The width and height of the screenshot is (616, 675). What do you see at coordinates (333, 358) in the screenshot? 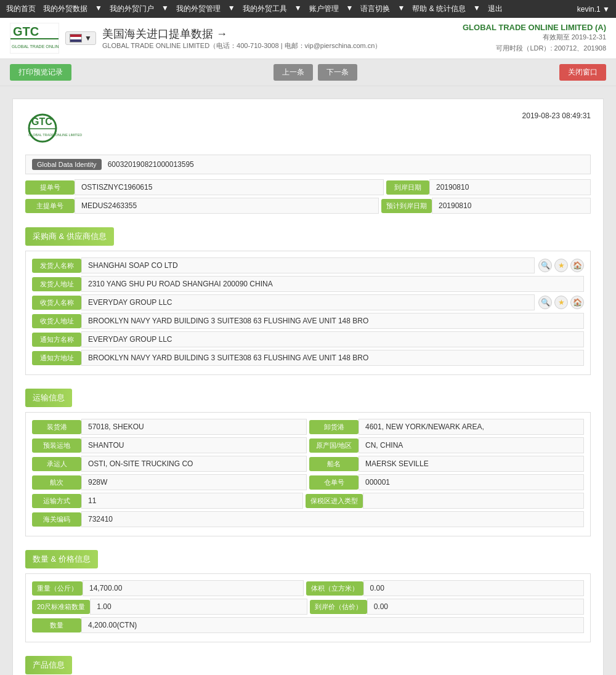
I see `notify-address-value: BROOKLYN NAVY YARD BUILDING 3 SUITE308 6…` at bounding box center [333, 358].